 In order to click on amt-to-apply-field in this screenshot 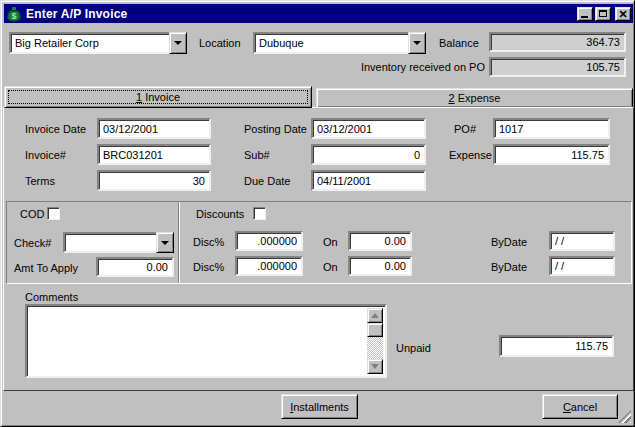, I will do `click(135, 267)`.